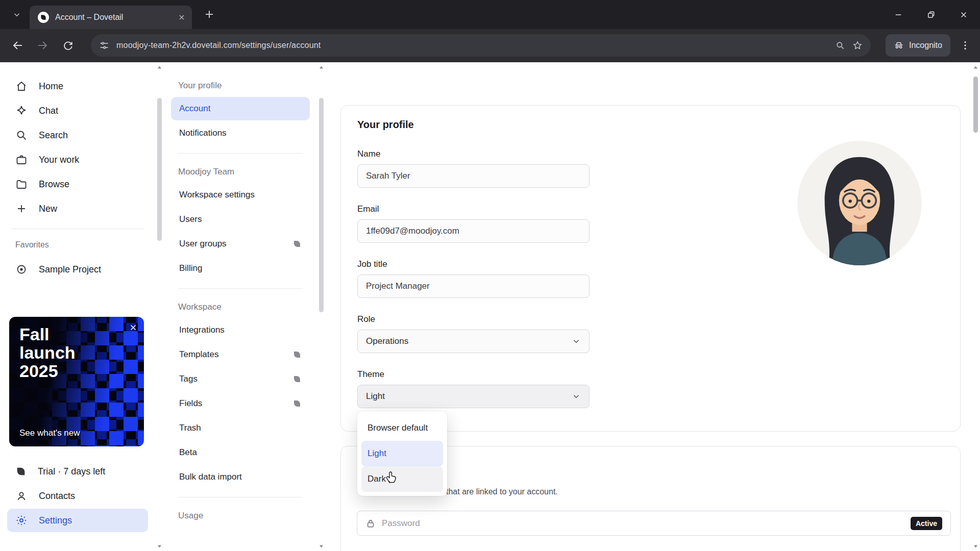  I want to click on bookmark-star-icon, so click(857, 45).